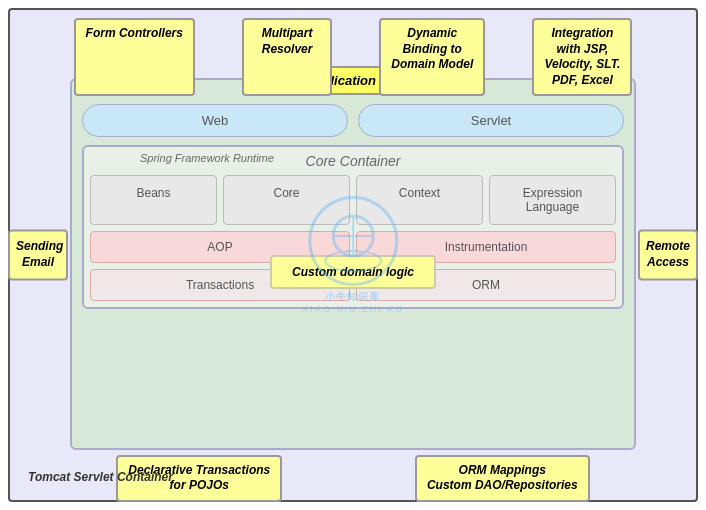 The width and height of the screenshot is (706, 510). I want to click on remote-access-label: RemoteAccess, so click(668, 254).